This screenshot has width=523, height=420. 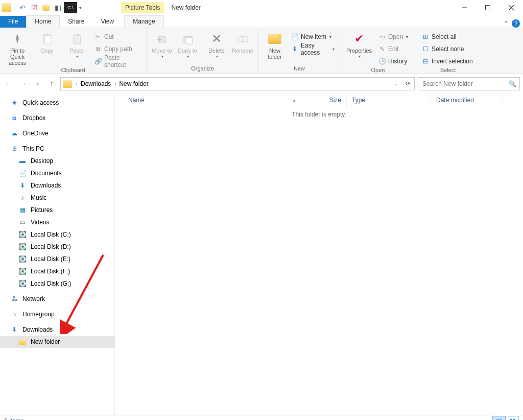 What do you see at coordinates (57, 149) in the screenshot?
I see `sidebar-item-this-pc: 🖥This PC` at bounding box center [57, 149].